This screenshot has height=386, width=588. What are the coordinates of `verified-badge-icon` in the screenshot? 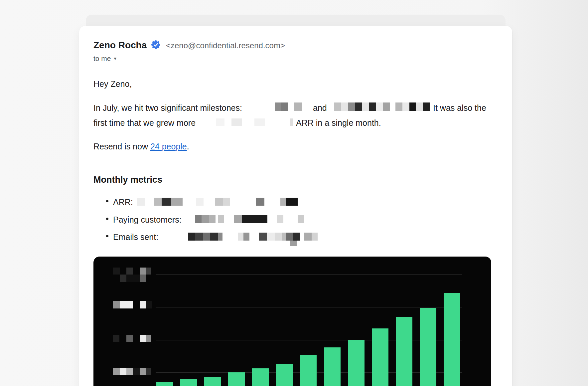 It's located at (156, 45).